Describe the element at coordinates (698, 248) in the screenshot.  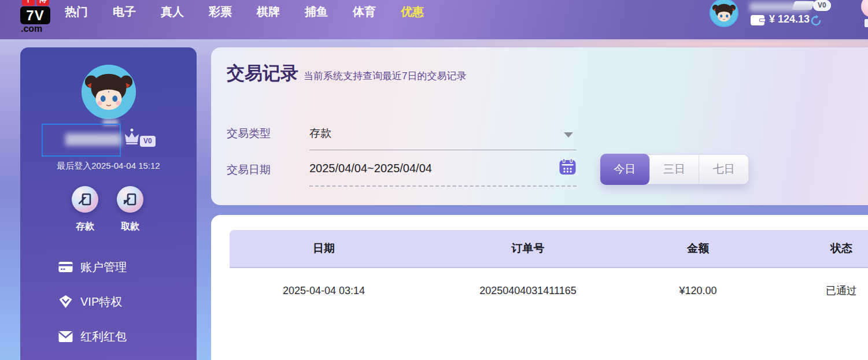
I see `table-header-amount: 金额` at that location.